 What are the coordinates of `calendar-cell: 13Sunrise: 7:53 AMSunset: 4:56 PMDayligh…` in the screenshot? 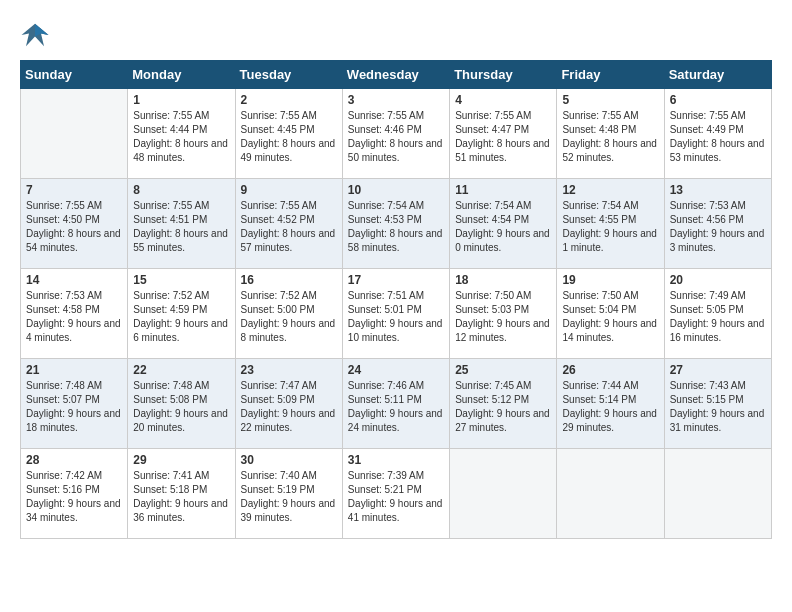 It's located at (718, 224).